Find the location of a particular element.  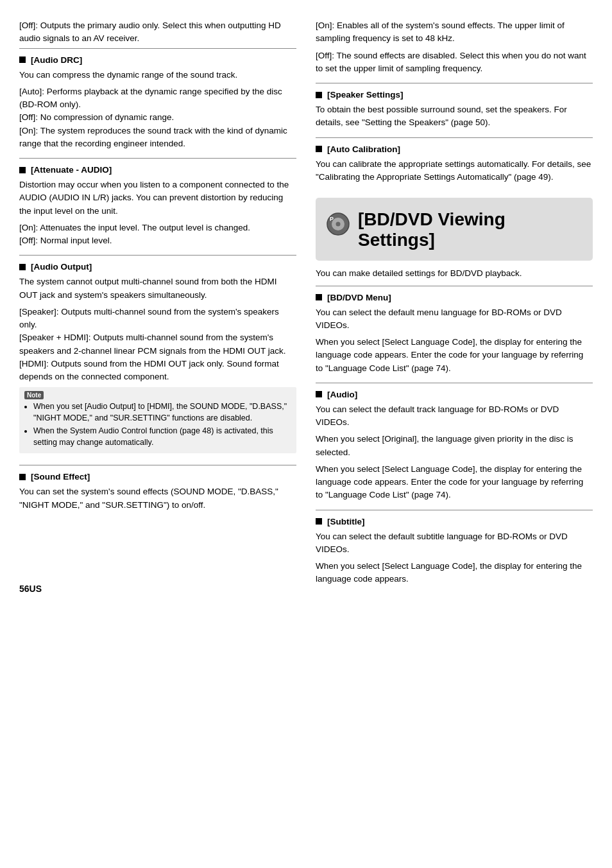

subtitle-p1: You can select the default subtitle lang… is located at coordinates (454, 543).